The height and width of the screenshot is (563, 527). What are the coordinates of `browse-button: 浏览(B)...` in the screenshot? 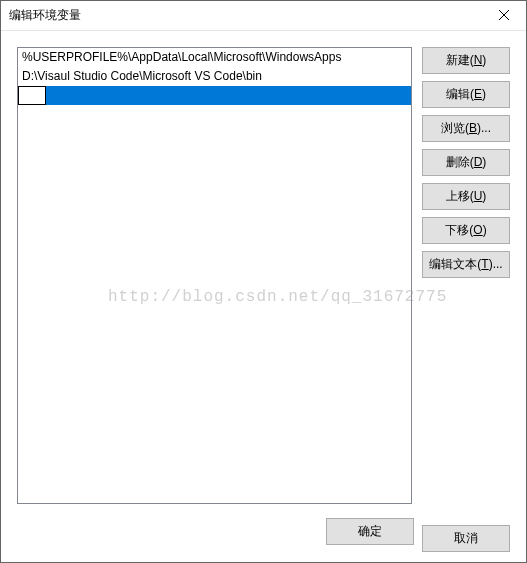 It's located at (466, 128).